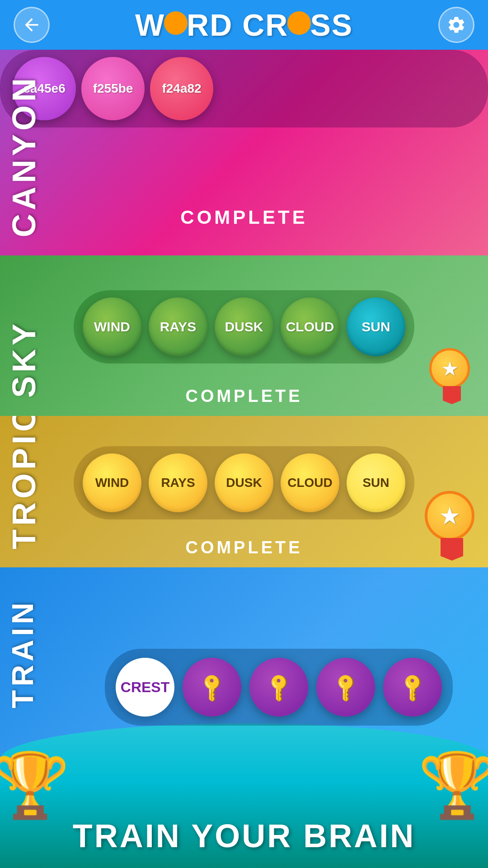 Image resolution: width=488 pixels, height=868 pixels. What do you see at coordinates (244, 25) in the screenshot?
I see `app-title: W RD CR SS` at bounding box center [244, 25].